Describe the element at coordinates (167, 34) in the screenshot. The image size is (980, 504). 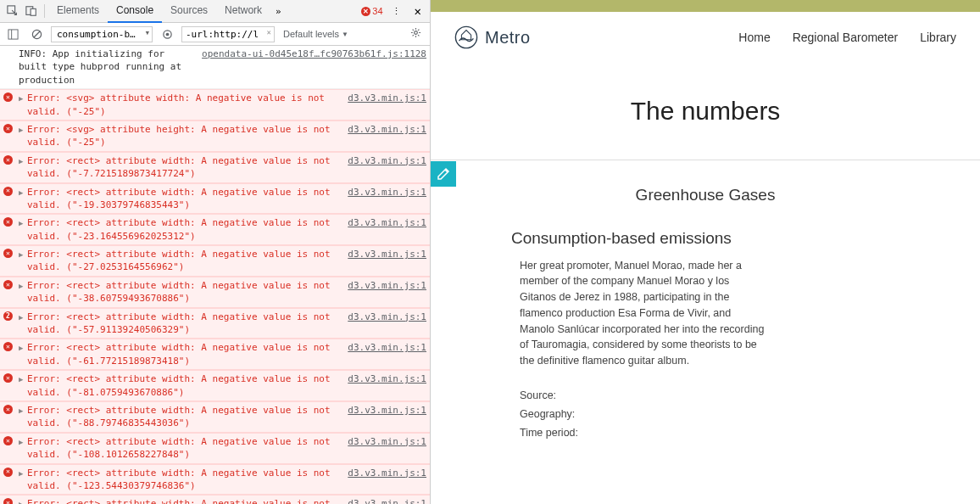
I see `live-expression-icon` at that location.